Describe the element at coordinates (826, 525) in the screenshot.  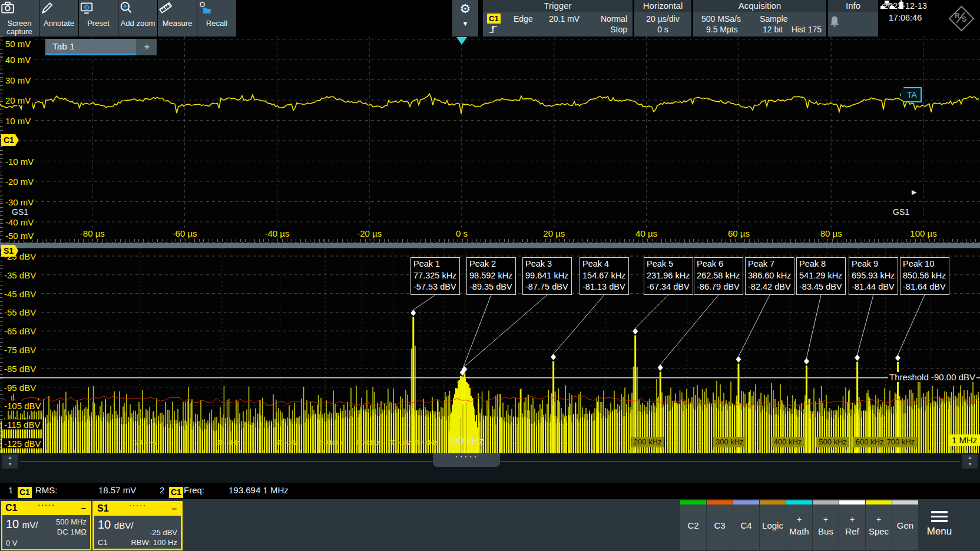
I see `signal-button-bus: +Bus` at that location.